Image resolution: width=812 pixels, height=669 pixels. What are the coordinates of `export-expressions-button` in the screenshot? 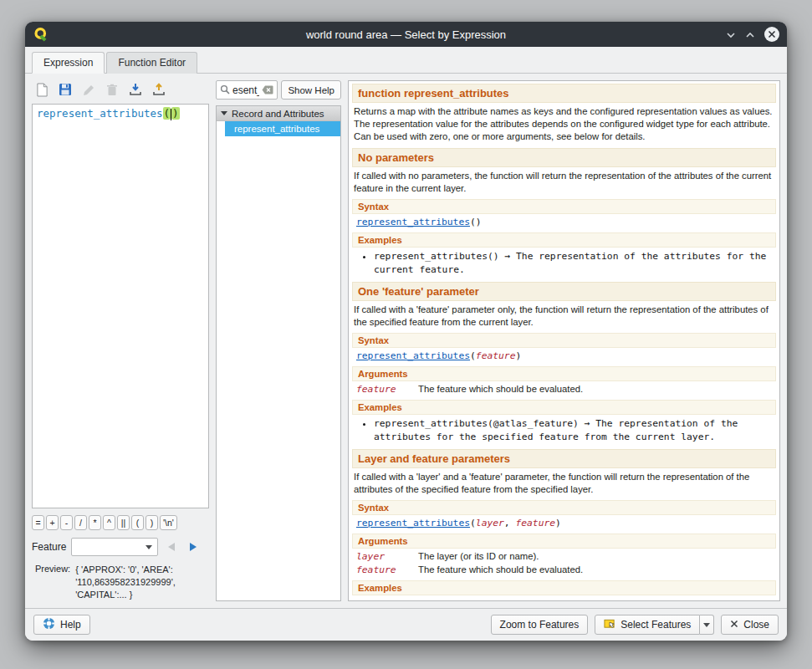 It's located at (159, 89).